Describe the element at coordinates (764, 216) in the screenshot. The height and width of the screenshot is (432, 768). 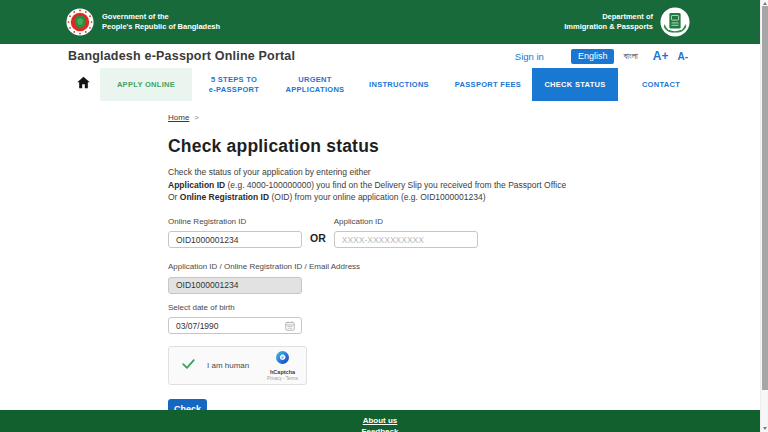
I see `vertical-scrollbar` at that location.